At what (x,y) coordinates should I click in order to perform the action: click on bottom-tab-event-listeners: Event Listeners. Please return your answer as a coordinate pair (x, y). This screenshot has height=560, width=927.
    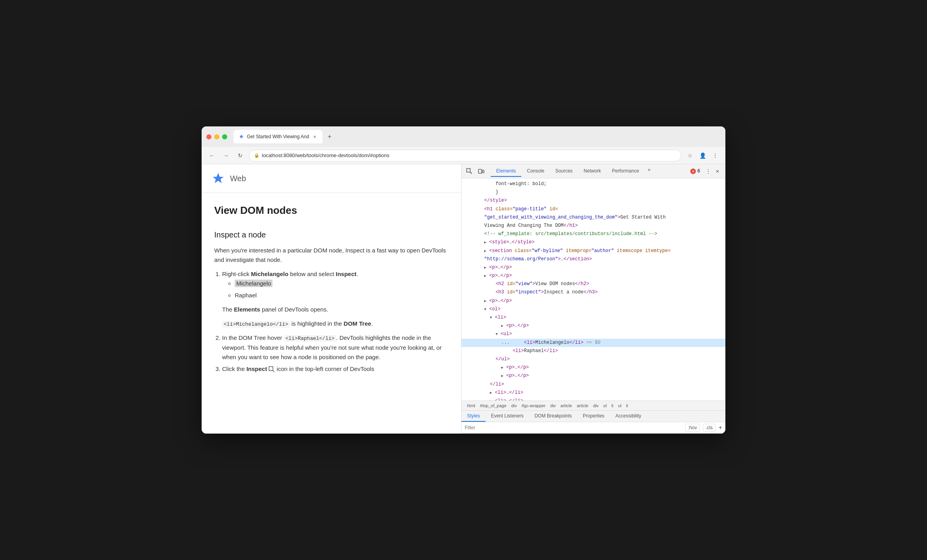
    Looking at the image, I should click on (507, 416).